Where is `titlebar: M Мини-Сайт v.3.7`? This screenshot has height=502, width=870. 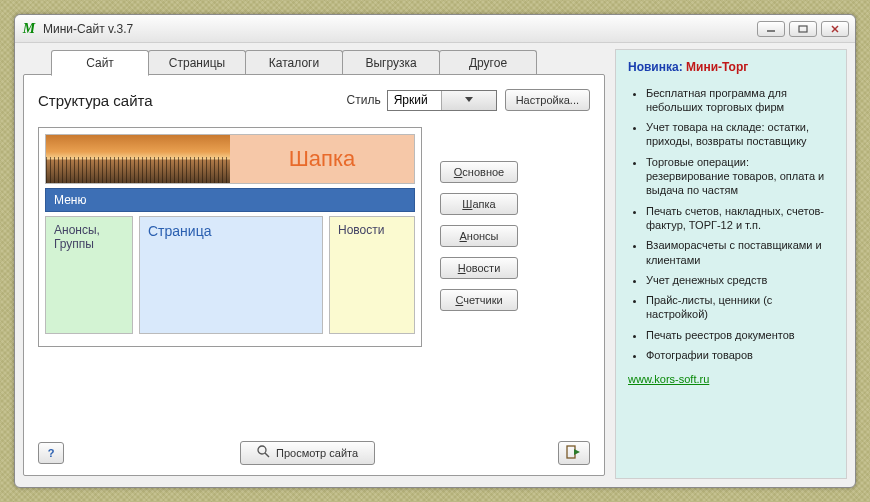
titlebar: M Мини-Сайт v.3.7 is located at coordinates (435, 29).